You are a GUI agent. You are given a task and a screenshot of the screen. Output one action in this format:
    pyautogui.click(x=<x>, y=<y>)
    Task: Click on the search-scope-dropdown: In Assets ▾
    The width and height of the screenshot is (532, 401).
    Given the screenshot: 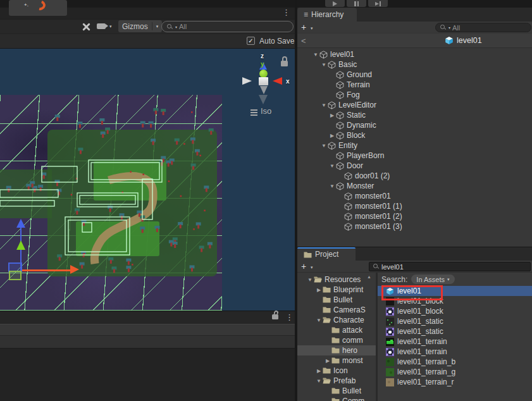 What is the action you would take?
    pyautogui.click(x=433, y=280)
    